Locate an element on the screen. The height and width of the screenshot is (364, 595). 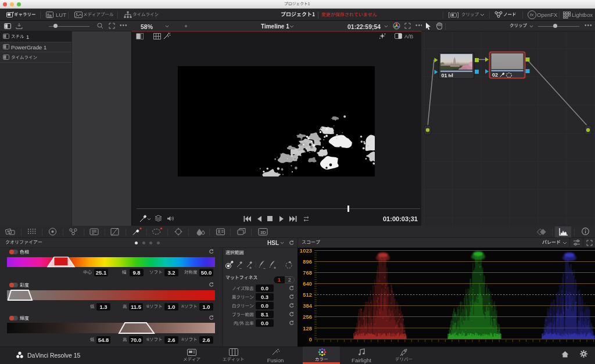
svg-text: 128 is located at coordinates (307, 329).